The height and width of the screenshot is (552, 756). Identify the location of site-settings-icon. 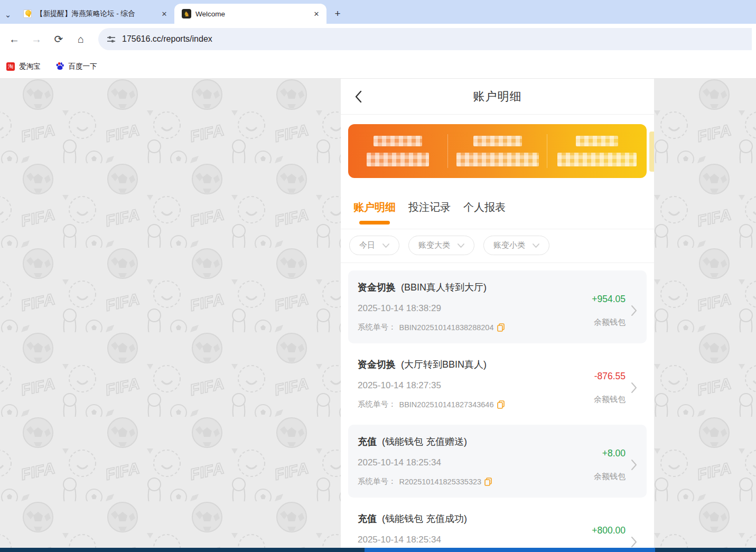
(111, 39).